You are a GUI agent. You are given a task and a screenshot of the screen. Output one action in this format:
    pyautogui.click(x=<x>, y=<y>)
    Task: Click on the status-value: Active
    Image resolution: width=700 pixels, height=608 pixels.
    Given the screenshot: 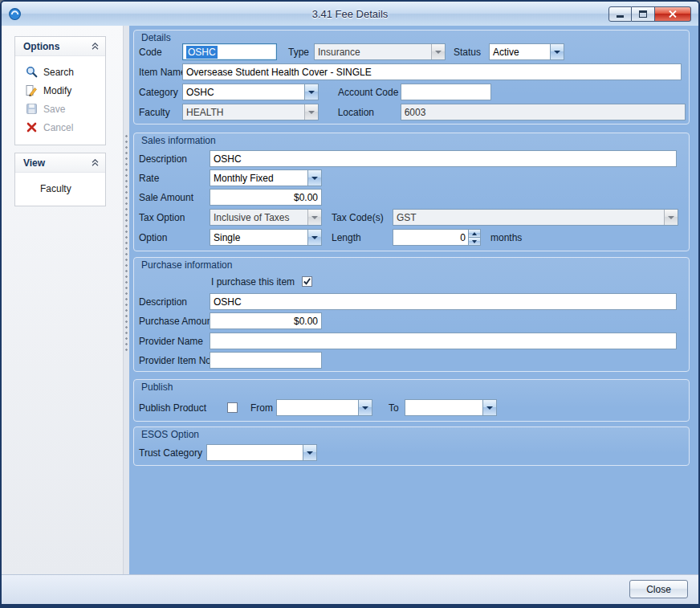 What is the action you would take?
    pyautogui.click(x=520, y=51)
    